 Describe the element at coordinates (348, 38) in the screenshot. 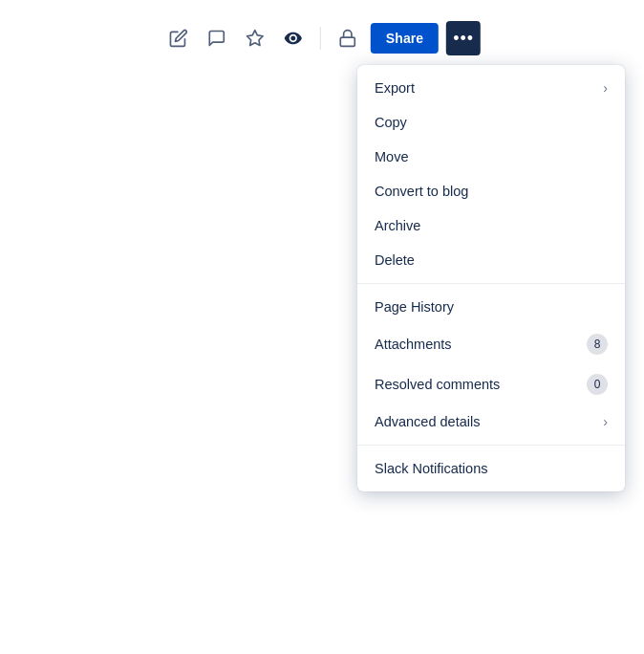

I see `restrictions-icon` at that location.